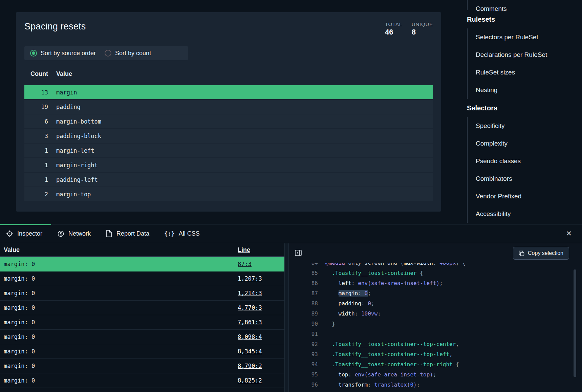 The image size is (582, 392). What do you see at coordinates (261, 279) in the screenshot?
I see `line-link: 1,207:3` at bounding box center [261, 279].